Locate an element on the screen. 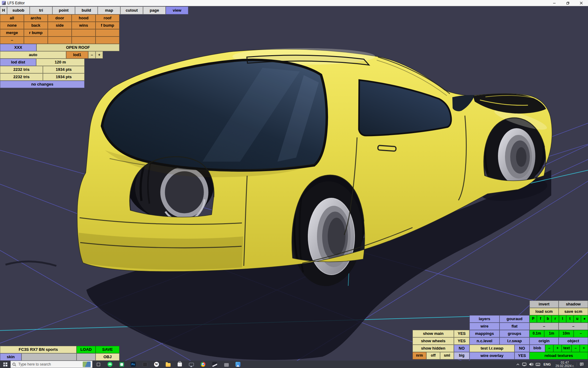 This screenshot has height=368, width=588. menu-h: H is located at coordinates (4, 10).